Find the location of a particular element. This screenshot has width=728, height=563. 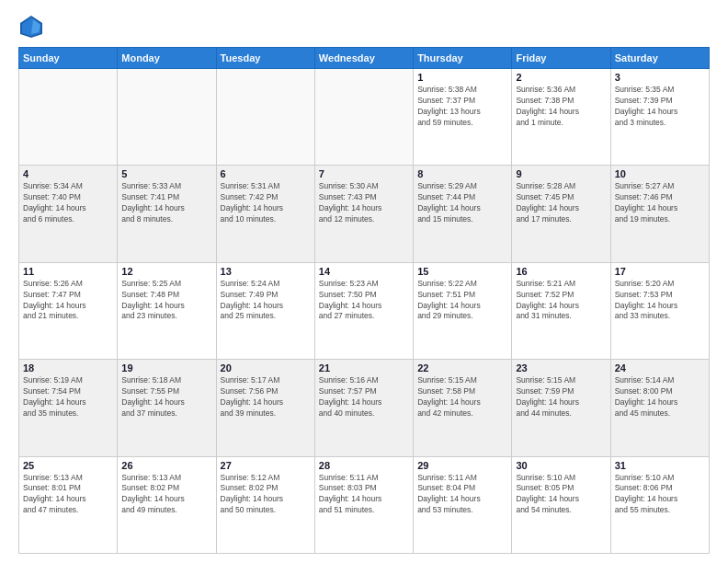

weekday-header-tuesday: Tuesday is located at coordinates (265, 59).